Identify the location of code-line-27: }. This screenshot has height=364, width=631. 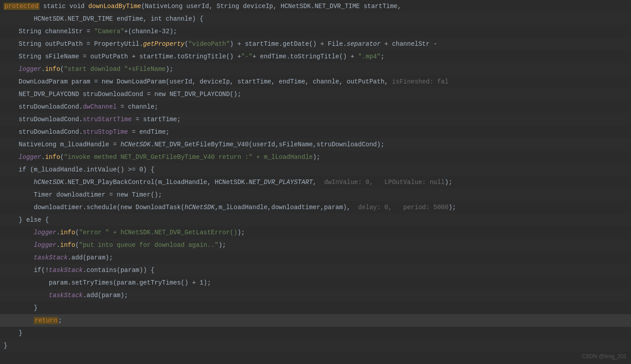
(316, 333).